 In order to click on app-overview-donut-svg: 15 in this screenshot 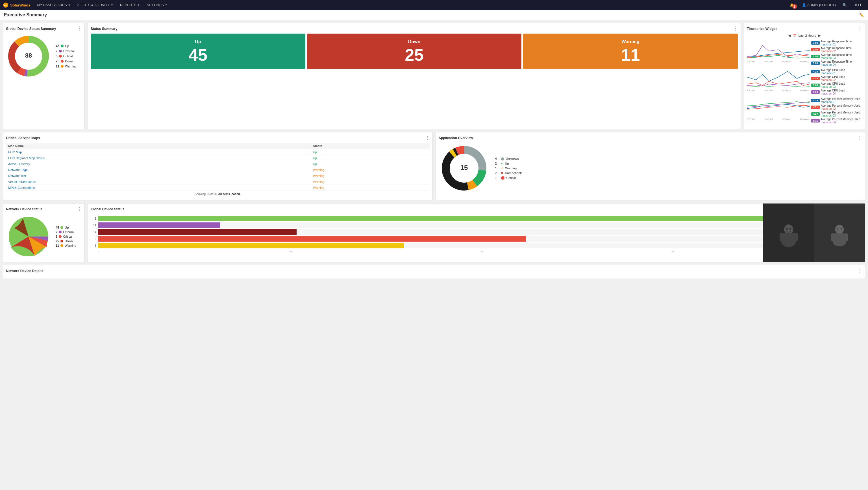, I will do `click(464, 168)`.